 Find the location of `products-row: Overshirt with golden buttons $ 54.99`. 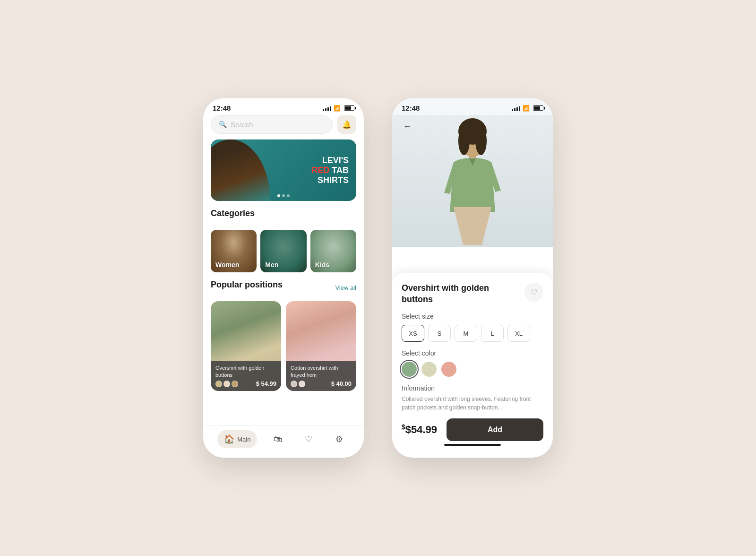

products-row: Overshirt with golden buttons $ 54.99 is located at coordinates (284, 346).